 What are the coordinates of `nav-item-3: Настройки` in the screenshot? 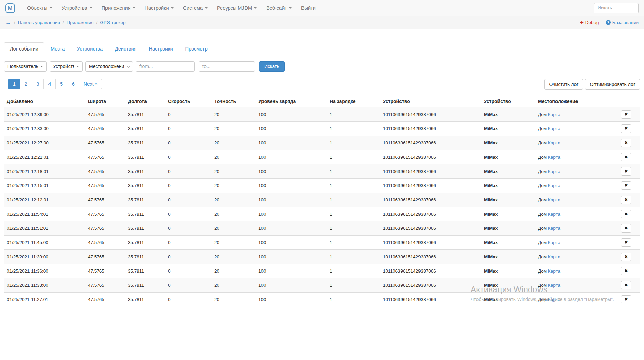 It's located at (159, 8).